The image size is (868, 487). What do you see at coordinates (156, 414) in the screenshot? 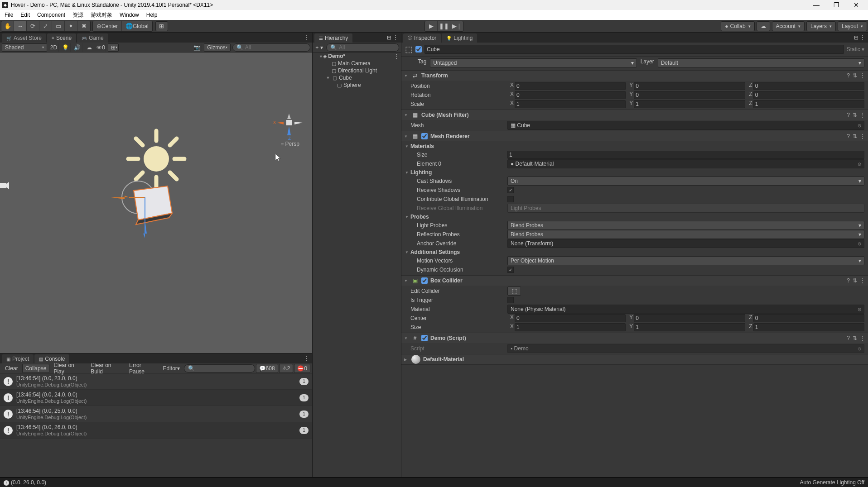
I see `log-entry: ! [13:46:54] (0.0, 25.0, 0.0)UnityEngine…` at bounding box center [156, 414].